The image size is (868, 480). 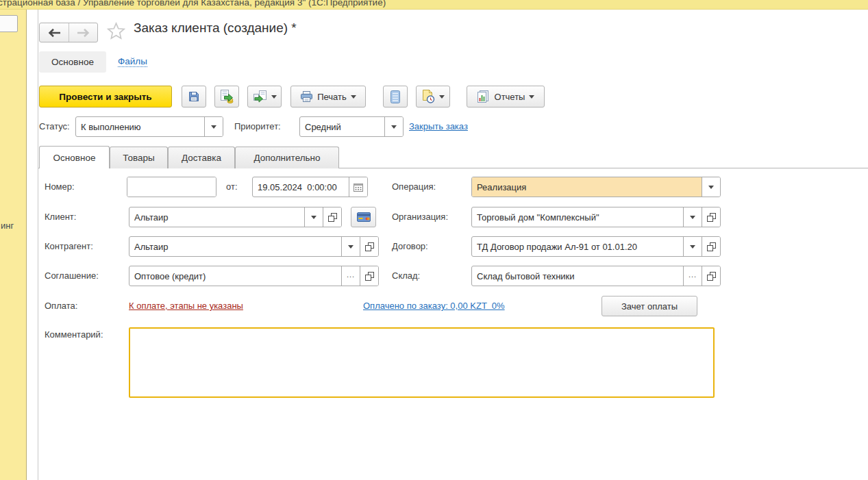 What do you see at coordinates (414, 186) in the screenshot?
I see `operation-label: Операция:` at bounding box center [414, 186].